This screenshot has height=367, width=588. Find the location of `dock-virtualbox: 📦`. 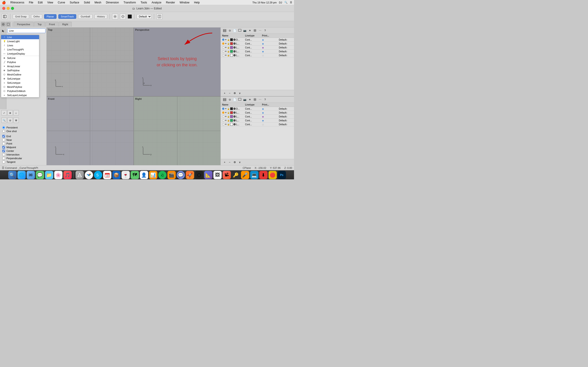

dock-virtualbox: 📦 is located at coordinates (116, 175).